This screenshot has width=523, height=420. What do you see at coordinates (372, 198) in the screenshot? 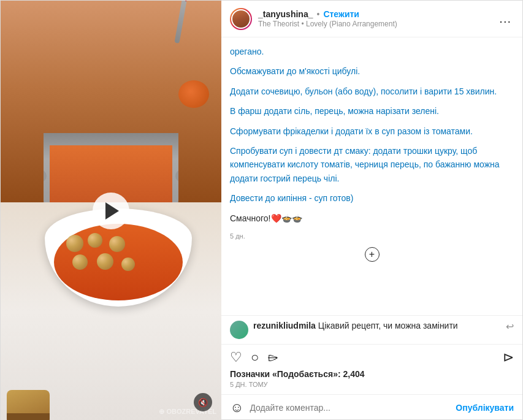
I see `caption-line-7: Довести до кипіння - суп готов)` at bounding box center [372, 198].